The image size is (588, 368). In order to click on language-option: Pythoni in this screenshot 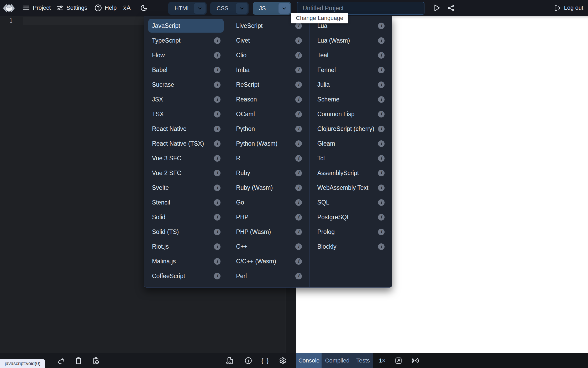, I will do `click(269, 129)`.